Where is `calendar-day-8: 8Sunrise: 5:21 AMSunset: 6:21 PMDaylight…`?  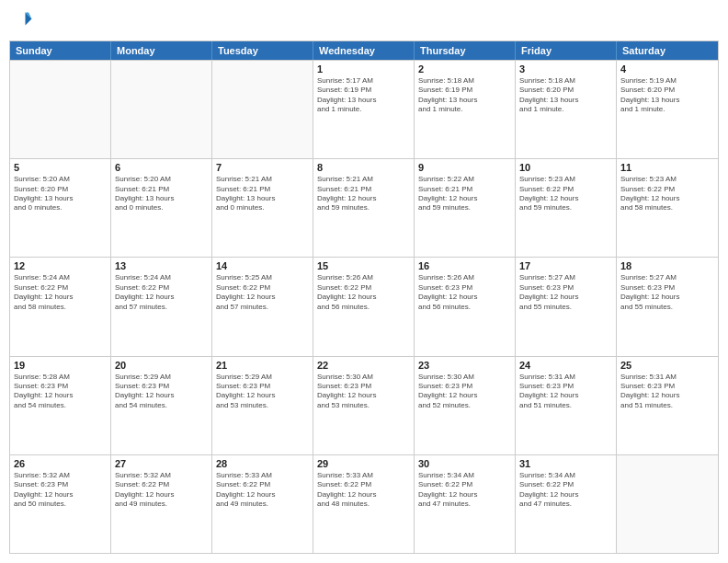 calendar-day-8: 8Sunrise: 5:21 AMSunset: 6:21 PMDaylight… is located at coordinates (364, 208).